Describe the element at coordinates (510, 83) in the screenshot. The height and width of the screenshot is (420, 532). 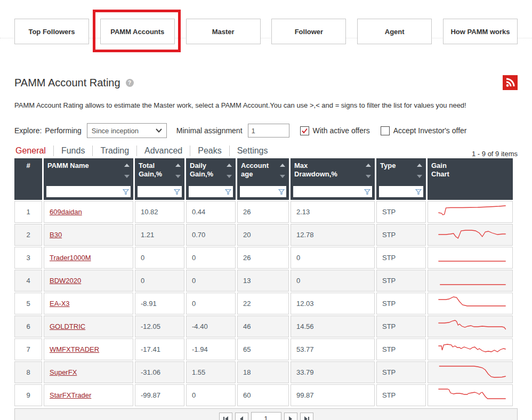
I see `rss-icon` at that location.